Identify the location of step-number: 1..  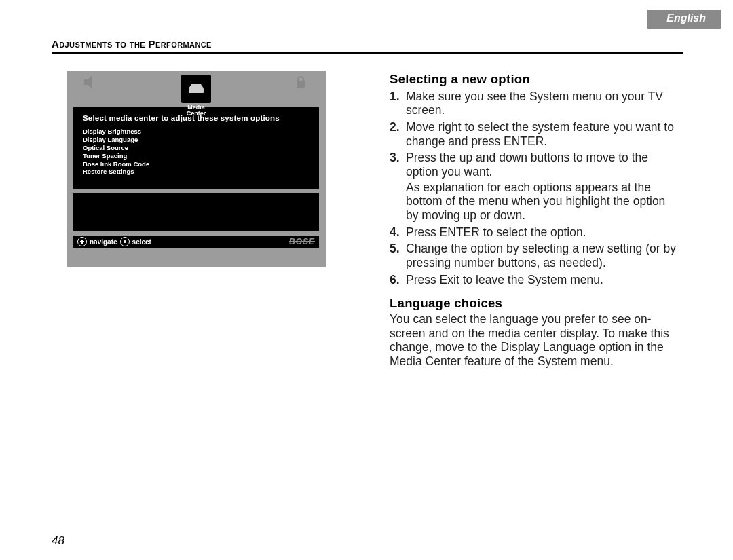
(398, 103).